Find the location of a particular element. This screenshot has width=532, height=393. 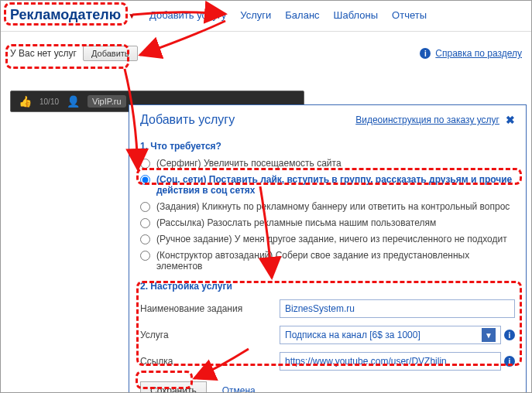

nav-main: Рекламодателю ▼ is located at coordinates (73, 15).